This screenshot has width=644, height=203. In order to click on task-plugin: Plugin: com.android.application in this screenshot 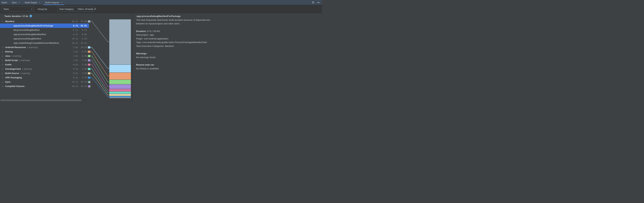, I will do `click(227, 39)`.